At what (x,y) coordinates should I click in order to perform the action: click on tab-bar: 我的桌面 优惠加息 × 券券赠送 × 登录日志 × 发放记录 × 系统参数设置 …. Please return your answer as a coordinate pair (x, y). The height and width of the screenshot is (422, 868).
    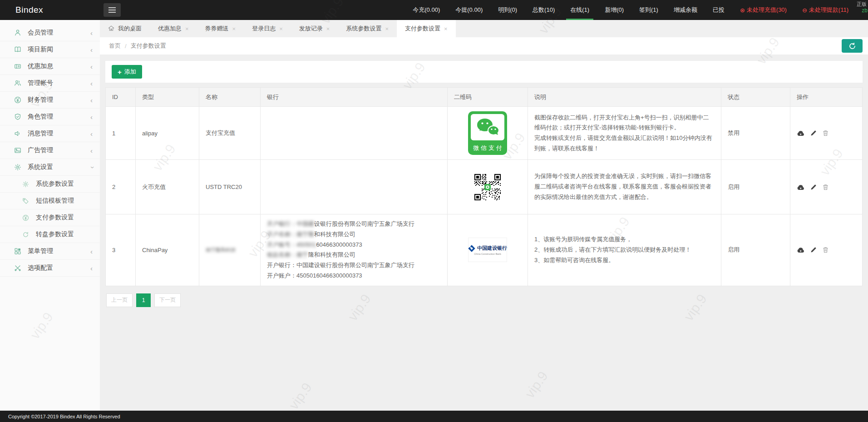
    Looking at the image, I should click on (484, 29).